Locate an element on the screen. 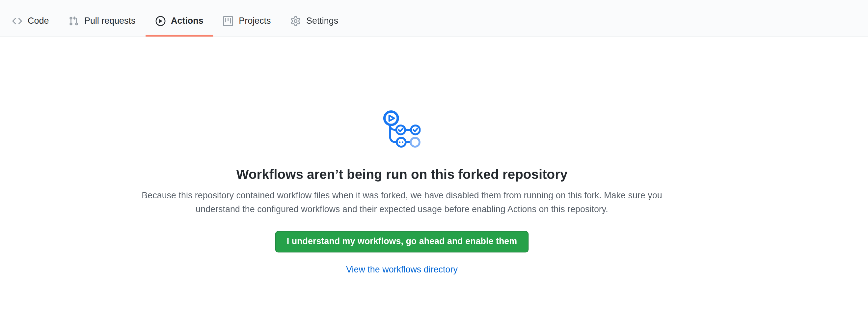  tab-label: Settings is located at coordinates (322, 21).